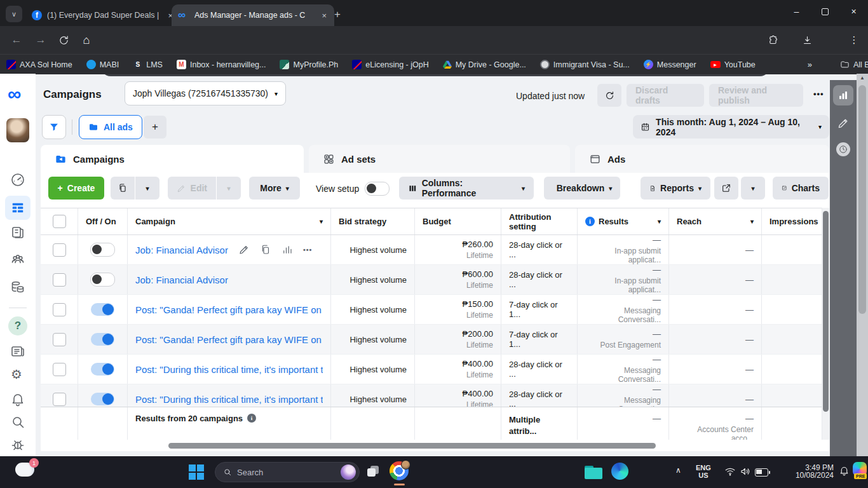 The width and height of the screenshot is (868, 488). What do you see at coordinates (801, 188) in the screenshot?
I see `charts-button: Charts` at bounding box center [801, 188].